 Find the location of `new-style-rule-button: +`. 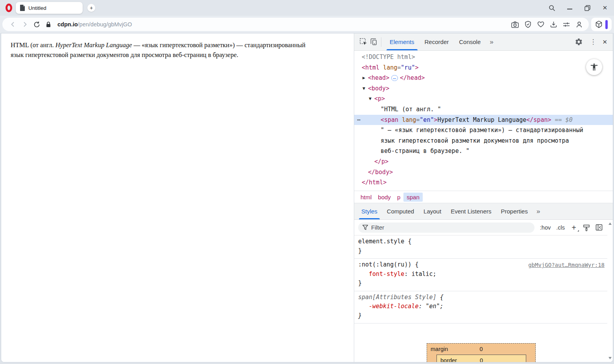

new-style-rule-button: + is located at coordinates (574, 228).